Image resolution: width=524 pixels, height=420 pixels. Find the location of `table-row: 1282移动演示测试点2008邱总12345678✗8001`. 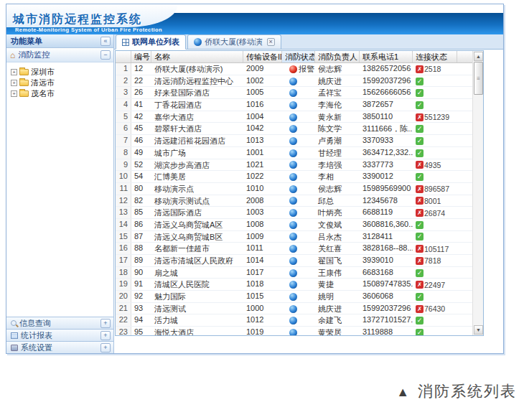

table-row: 1282移动演示测试点2008邱总12345678✗8001 is located at coordinates (294, 201).